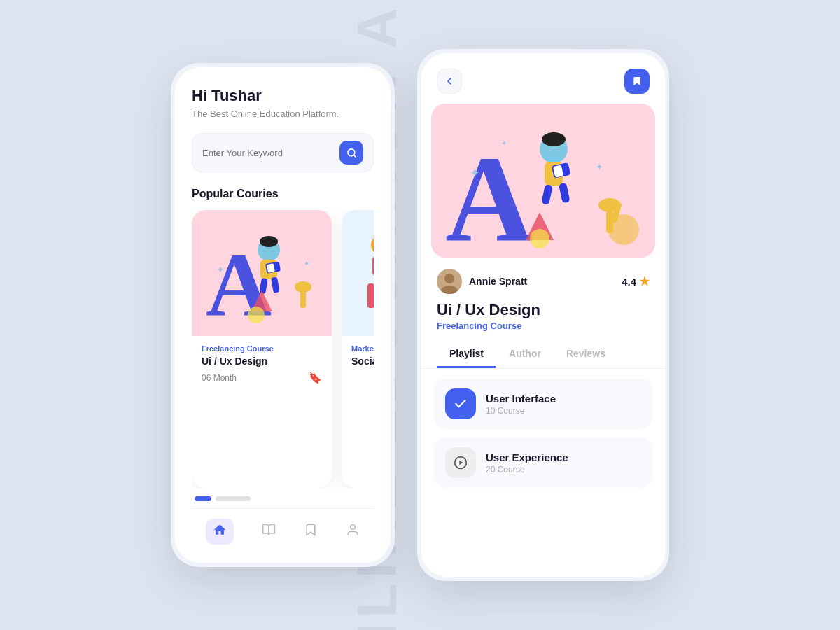 This screenshot has width=840, height=630. I want to click on card-title-2: Social Media, so click(363, 361).